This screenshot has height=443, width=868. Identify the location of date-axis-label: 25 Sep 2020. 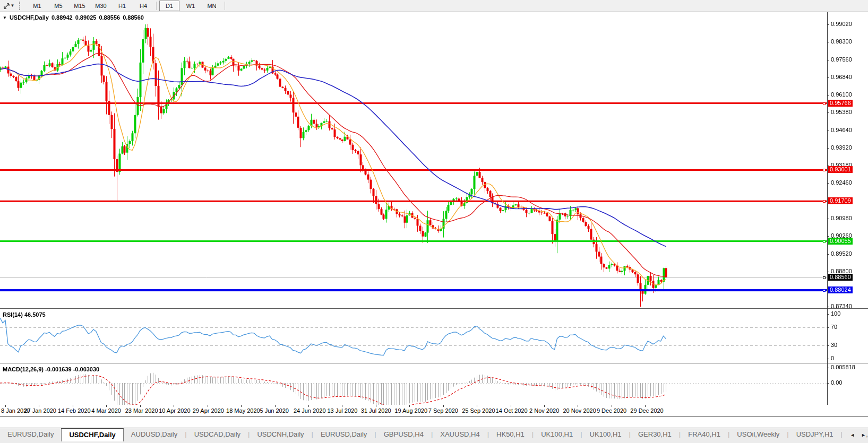
(478, 411).